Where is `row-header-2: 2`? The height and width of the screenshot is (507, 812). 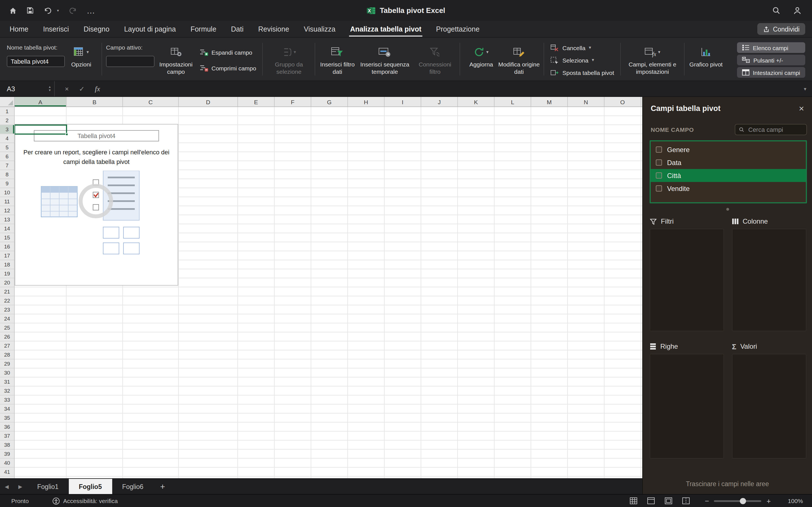 row-header-2: 2 is located at coordinates (7, 121).